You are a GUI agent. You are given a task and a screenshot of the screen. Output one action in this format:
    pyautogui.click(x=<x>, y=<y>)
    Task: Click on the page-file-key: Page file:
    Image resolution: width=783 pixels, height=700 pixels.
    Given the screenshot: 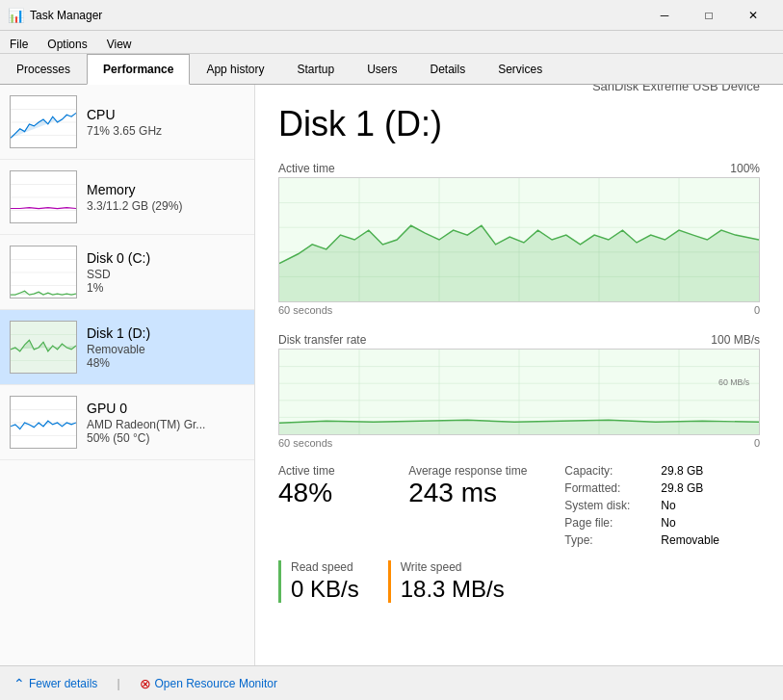 What is the action you would take?
    pyautogui.click(x=613, y=523)
    